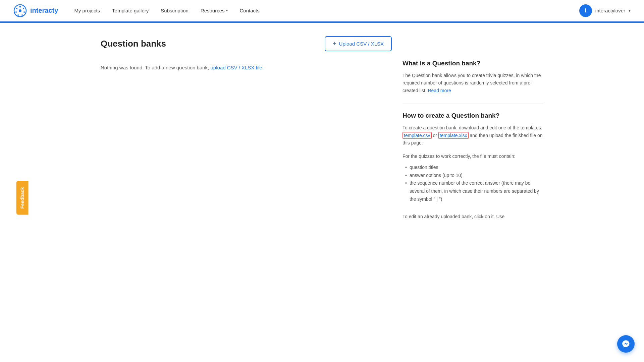  What do you see at coordinates (473, 133) in the screenshot?
I see `right-panel: What is a Question bank? The Question ba…` at bounding box center [473, 133].